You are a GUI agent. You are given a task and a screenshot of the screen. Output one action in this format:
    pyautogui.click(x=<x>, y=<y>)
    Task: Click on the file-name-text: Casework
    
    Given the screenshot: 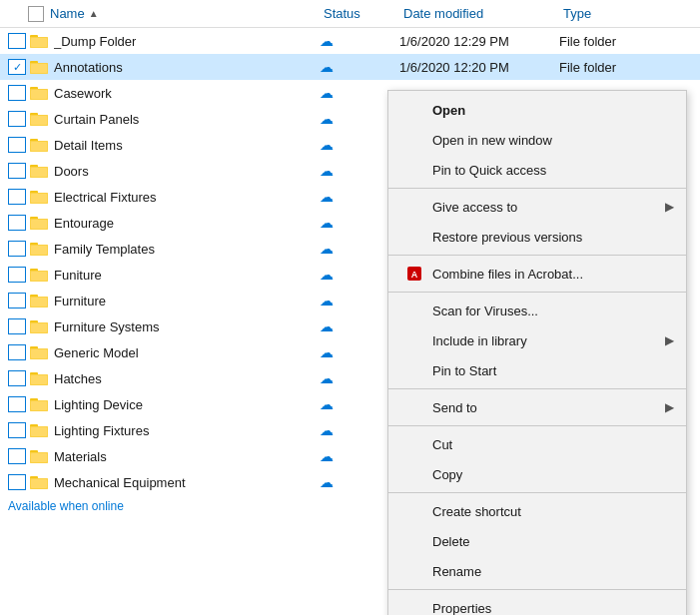 What is the action you would take?
    pyautogui.click(x=83, y=94)
    